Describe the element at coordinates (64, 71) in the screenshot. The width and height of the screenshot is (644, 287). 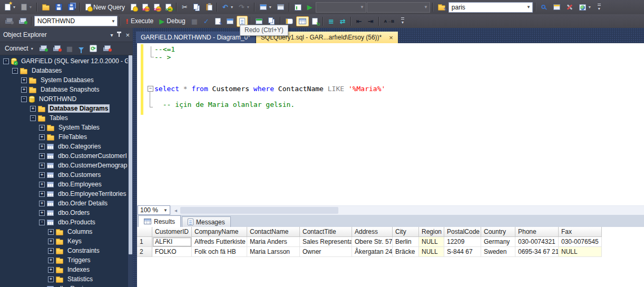
I see `tree-item-databases: -Databases` at that location.